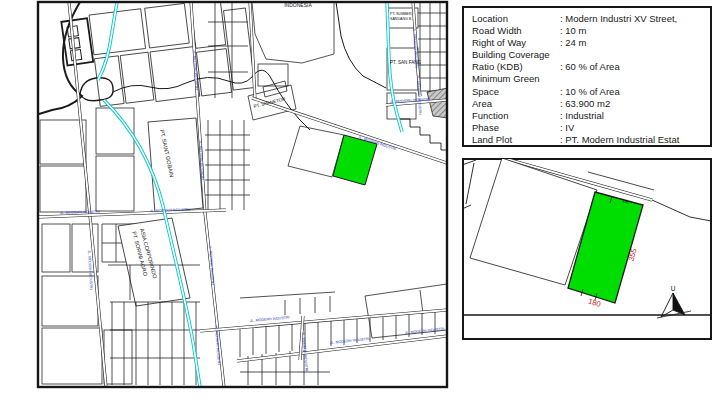  What do you see at coordinates (516, 55) in the screenshot?
I see `info-label: Building Coverage` at bounding box center [516, 55].